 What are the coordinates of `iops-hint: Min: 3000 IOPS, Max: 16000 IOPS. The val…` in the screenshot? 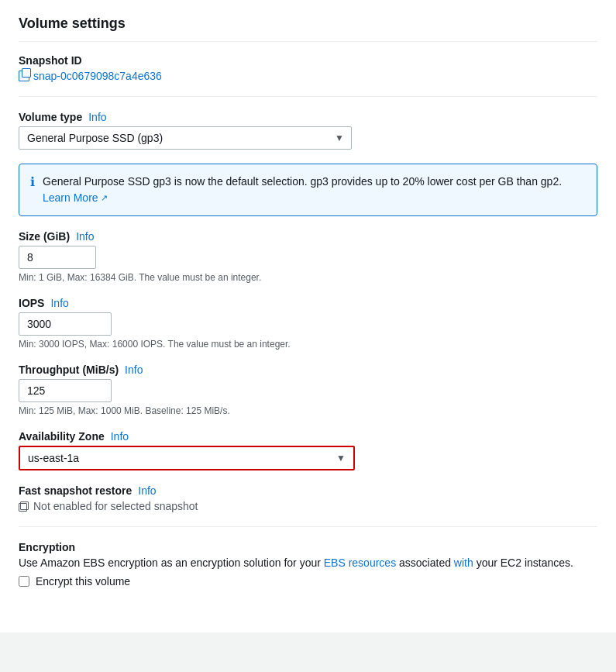 It's located at (308, 344).